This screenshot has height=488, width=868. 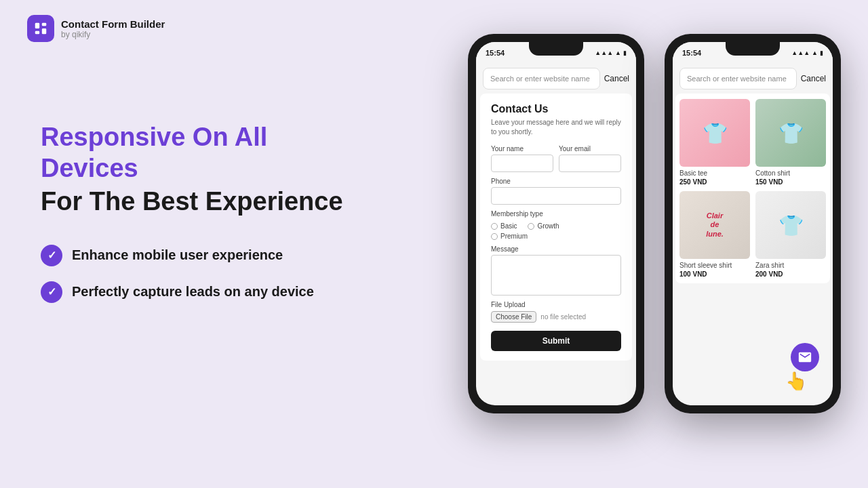 What do you see at coordinates (504, 226) in the screenshot?
I see `cf-radio-basic: Basic` at bounding box center [504, 226].